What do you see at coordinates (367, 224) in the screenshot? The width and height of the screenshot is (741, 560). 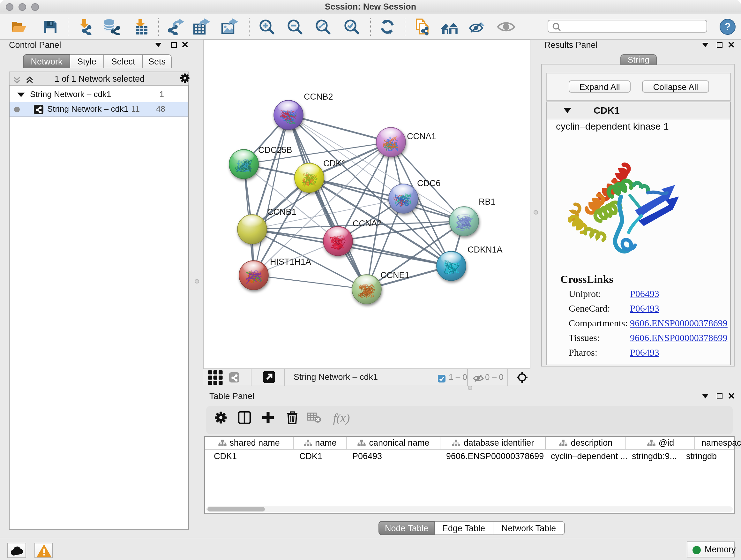 I see `svg-text: CCNA2` at bounding box center [367, 224].